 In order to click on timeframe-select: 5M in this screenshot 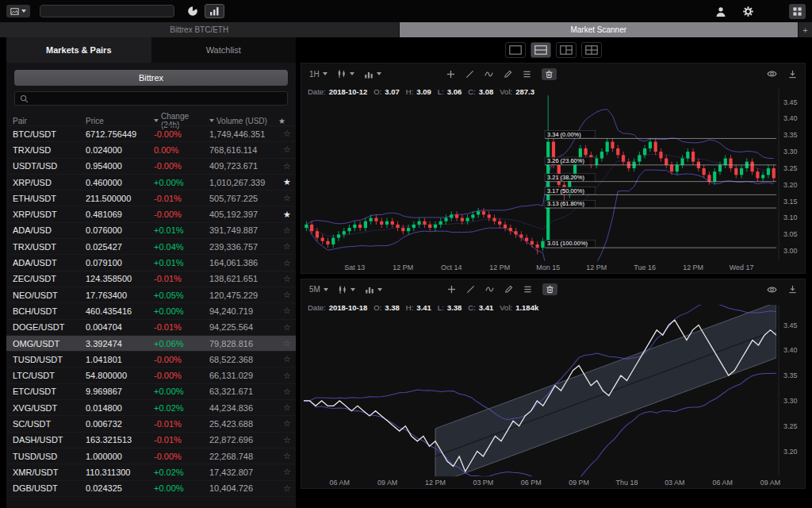, I will do `click(319, 289)`.